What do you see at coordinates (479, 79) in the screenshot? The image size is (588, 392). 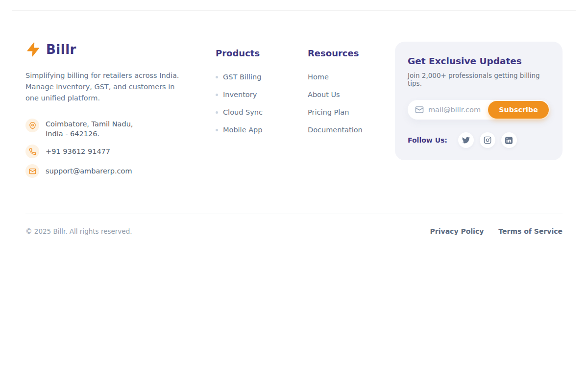 I see `newsletter-subtitle: Join 2,000+ professionals getting billin…` at bounding box center [479, 79].